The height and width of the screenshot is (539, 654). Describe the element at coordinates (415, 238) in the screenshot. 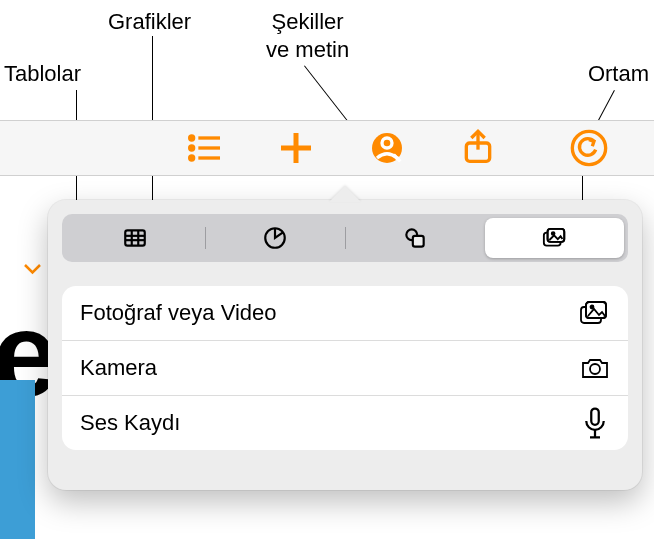

I see `shapes-icon` at that location.